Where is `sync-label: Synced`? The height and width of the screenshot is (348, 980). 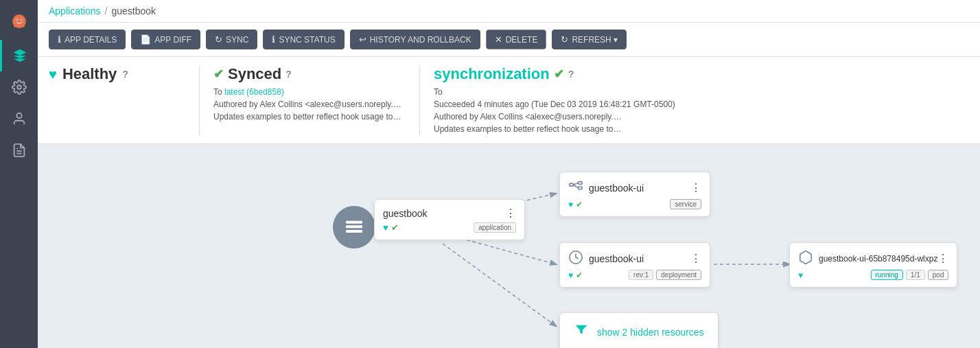
sync-label: Synced is located at coordinates (255, 74).